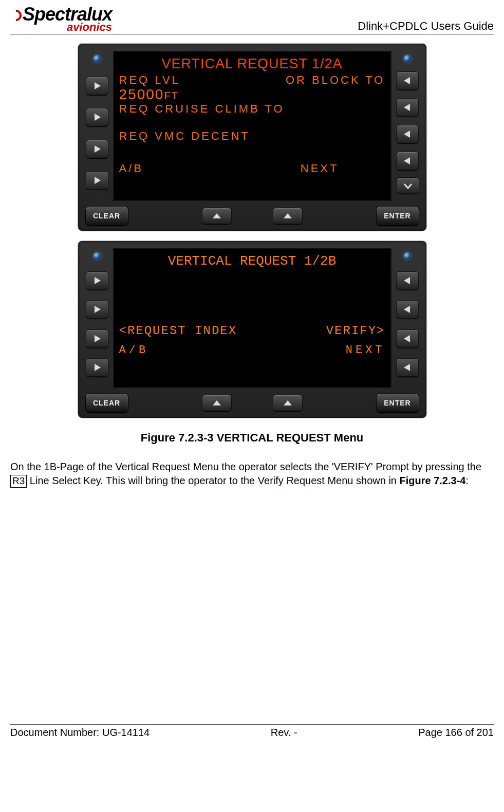 The height and width of the screenshot is (812, 504). What do you see at coordinates (246, 467) in the screenshot?
I see `paragraph-text-pre: On the 1B-Page of the Vertical Request M…` at bounding box center [246, 467].